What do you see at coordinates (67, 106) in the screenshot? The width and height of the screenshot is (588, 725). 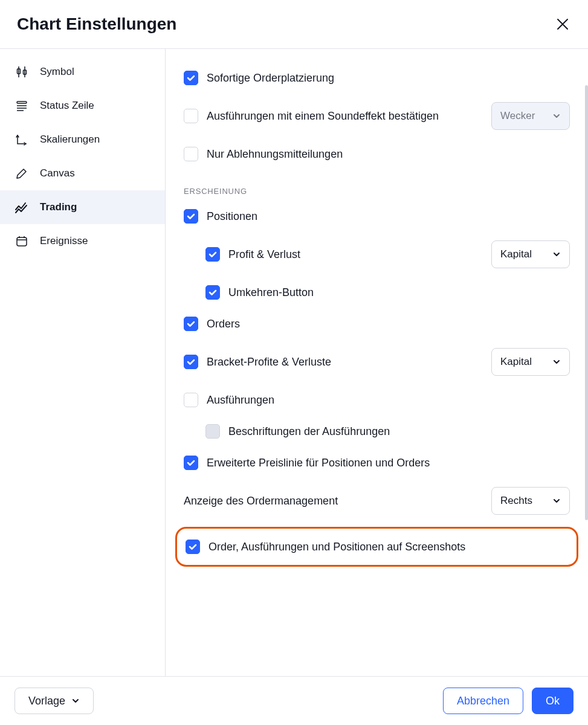 I see `sidebar-item-label: Status Zeile` at bounding box center [67, 106].